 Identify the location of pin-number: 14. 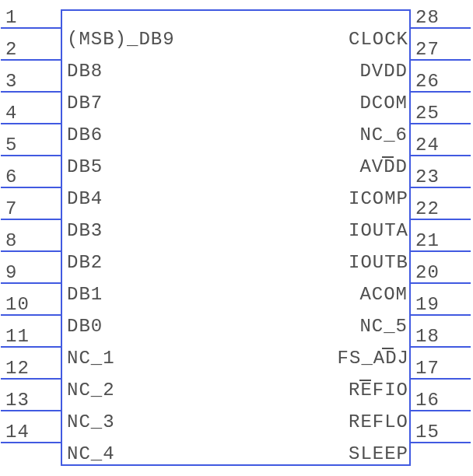
(17, 432).